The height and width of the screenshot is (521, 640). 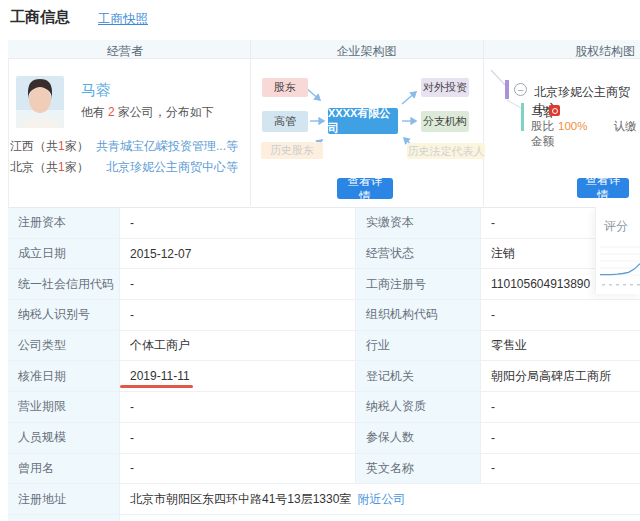 I want to click on address-text: 北京市朝阳区东四环中路41号13层1330室, so click(x=240, y=500).